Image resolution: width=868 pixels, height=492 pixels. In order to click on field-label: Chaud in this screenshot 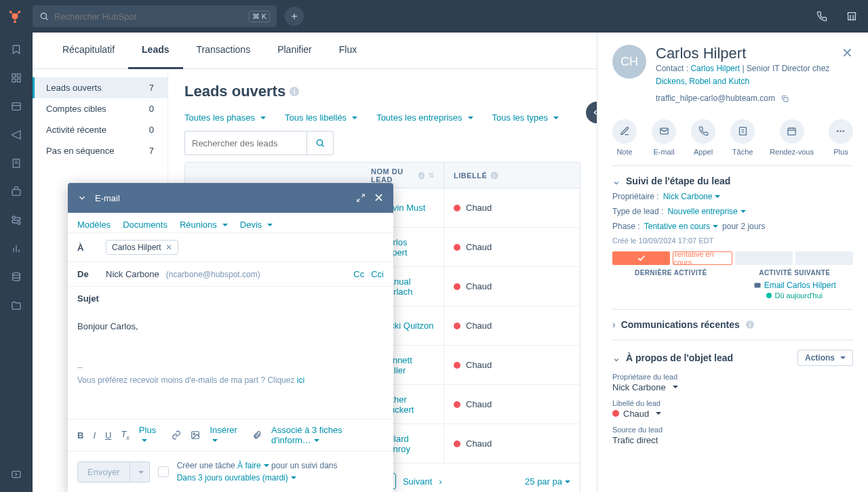, I will do `click(732, 413)`.